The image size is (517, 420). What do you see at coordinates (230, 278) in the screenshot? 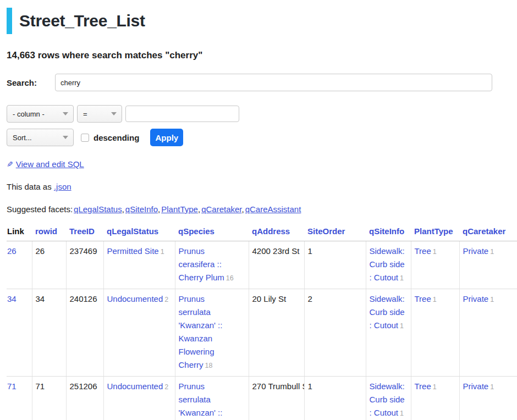
I see `facet-count: 16` at bounding box center [230, 278].